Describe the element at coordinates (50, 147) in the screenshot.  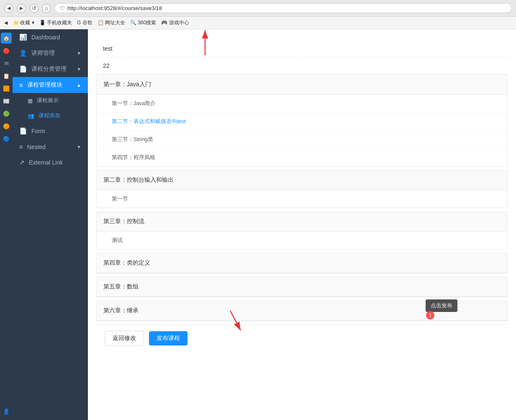
I see `sidebar-item-nested: ≡ Nested ▼` at that location.